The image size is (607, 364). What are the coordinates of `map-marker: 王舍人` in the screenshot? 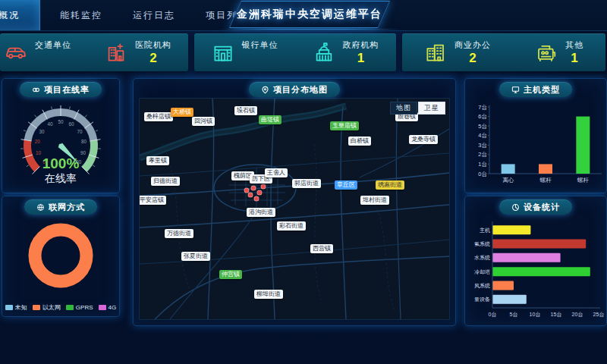 It's located at (276, 173).